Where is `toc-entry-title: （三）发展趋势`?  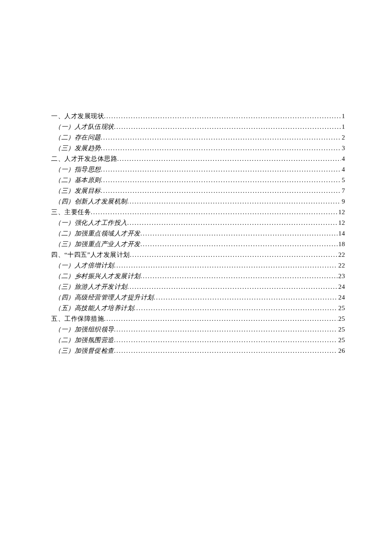
toc-entry-title: （三）发展趋势 is located at coordinates (78, 148).